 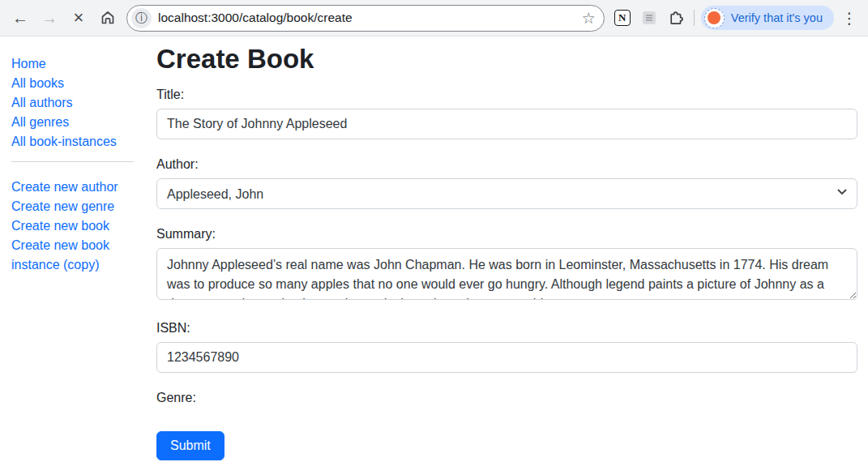 What do you see at coordinates (649, 18) in the screenshot?
I see `extensions-cluster: N` at bounding box center [649, 18].